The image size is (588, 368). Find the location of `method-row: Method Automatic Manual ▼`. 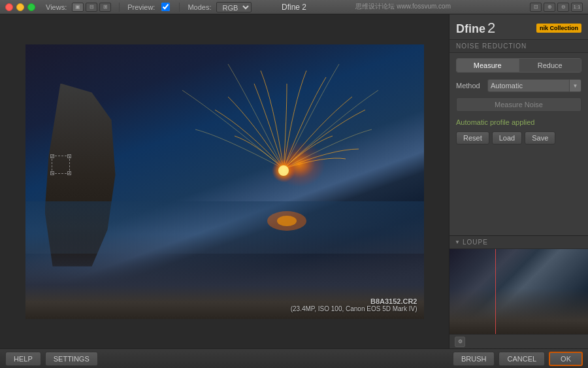

method-row: Method Automatic Manual ▼ is located at coordinates (519, 86).